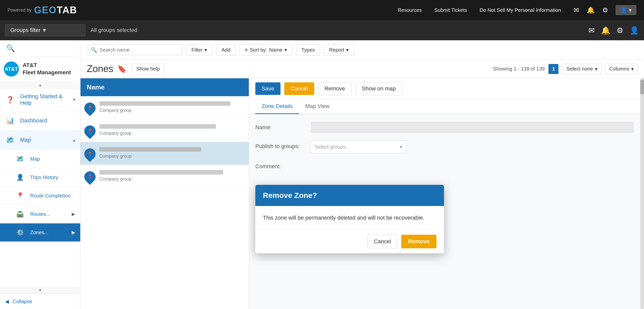 The height and width of the screenshot is (309, 644). Describe the element at coordinates (520, 10) in the screenshot. I see `do-not-sell-link: Do Not Sell My Personal Information` at that location.